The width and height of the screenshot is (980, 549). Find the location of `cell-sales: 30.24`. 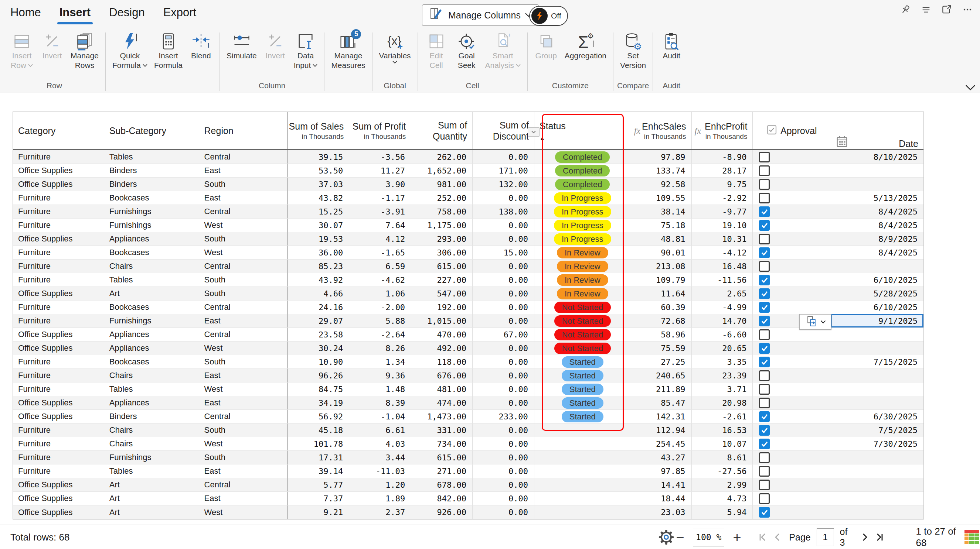

cell-sales: 30.24 is located at coordinates (318, 348).